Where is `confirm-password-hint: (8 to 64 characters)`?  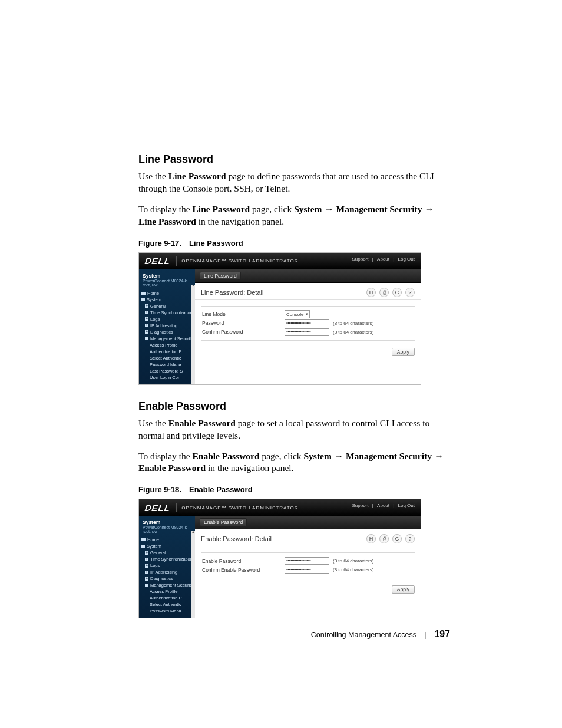
confirm-password-hint: (8 to 64 characters) is located at coordinates (353, 332).